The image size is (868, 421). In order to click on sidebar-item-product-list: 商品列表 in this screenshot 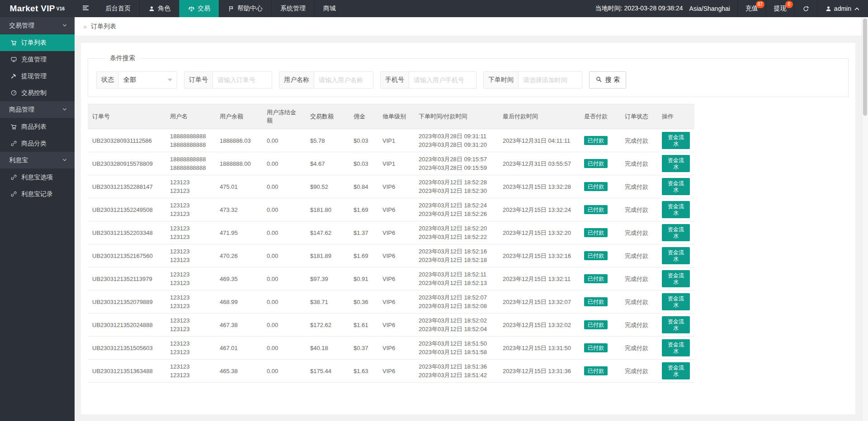, I will do `click(37, 126)`.